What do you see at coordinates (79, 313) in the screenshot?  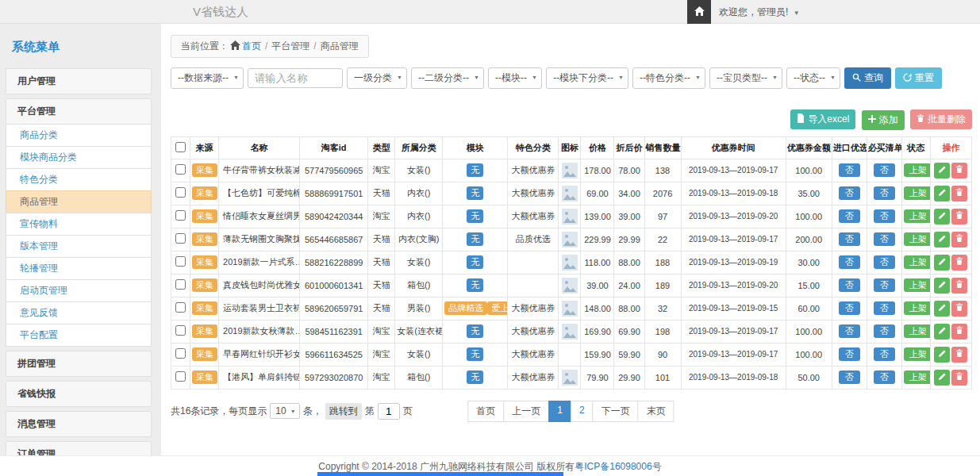 I see `sidebar-item-意见反馈: 意见反馈` at bounding box center [79, 313].